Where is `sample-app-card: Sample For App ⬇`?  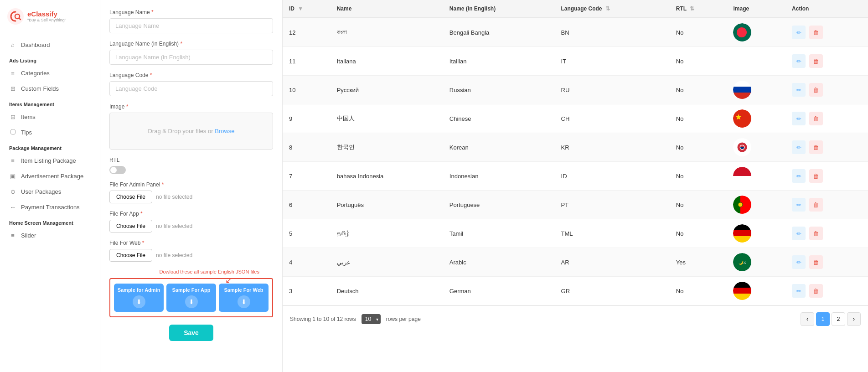 sample-app-card: Sample For App ⬇ is located at coordinates (191, 298).